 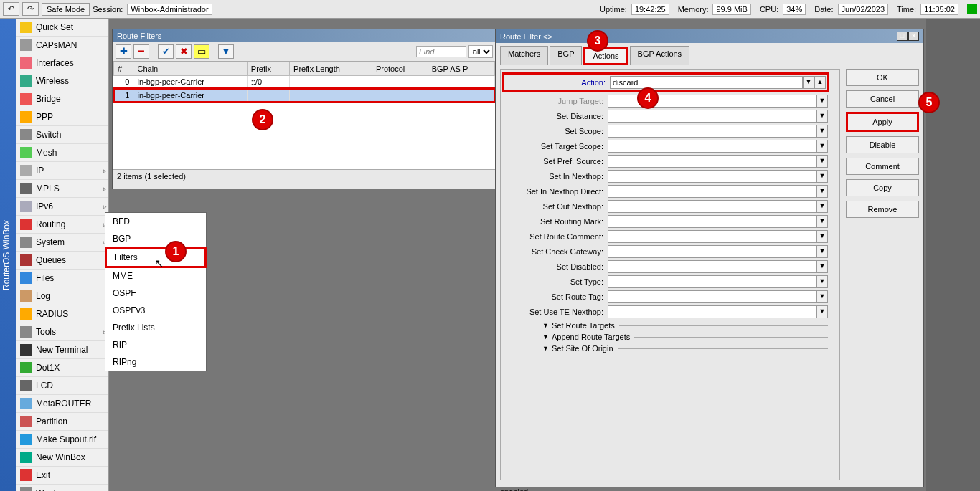 What do you see at coordinates (156, 328) in the screenshot?
I see `submenu-item-prefix-lists: Prefix Lists` at bounding box center [156, 328].